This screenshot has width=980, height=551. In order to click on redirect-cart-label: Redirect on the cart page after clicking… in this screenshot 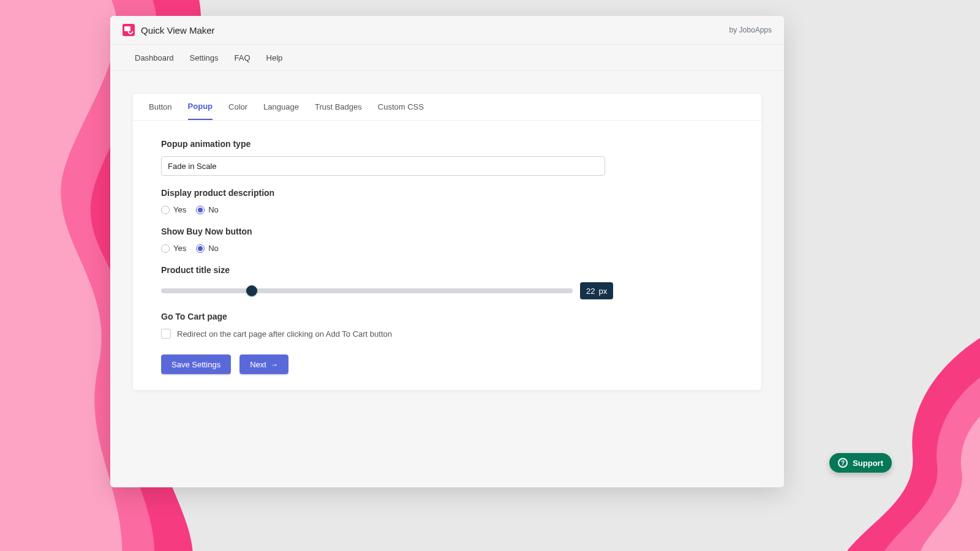, I will do `click(284, 334)`.